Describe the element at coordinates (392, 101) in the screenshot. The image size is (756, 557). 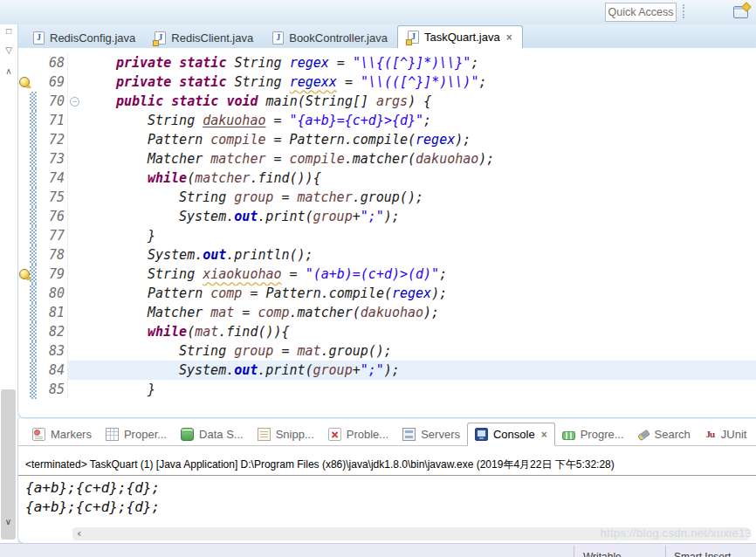
I see `code-token: args` at that location.